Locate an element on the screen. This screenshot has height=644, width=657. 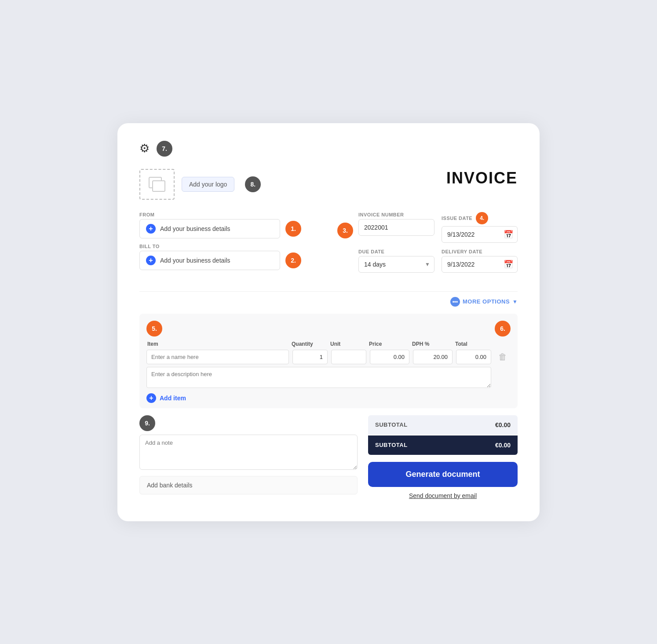
delivery-date-calendar-icon: 📅 is located at coordinates (508, 264).